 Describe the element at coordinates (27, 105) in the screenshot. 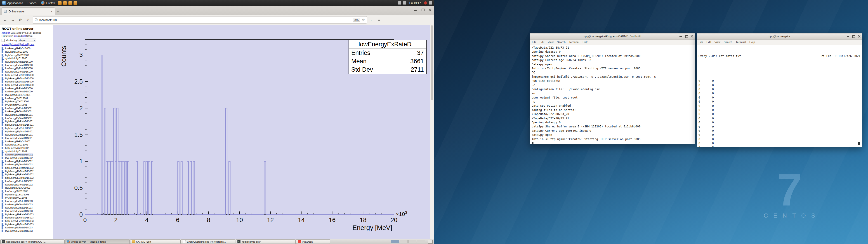

I see `tree-item: xyMultiplicityD1S001` at that location.